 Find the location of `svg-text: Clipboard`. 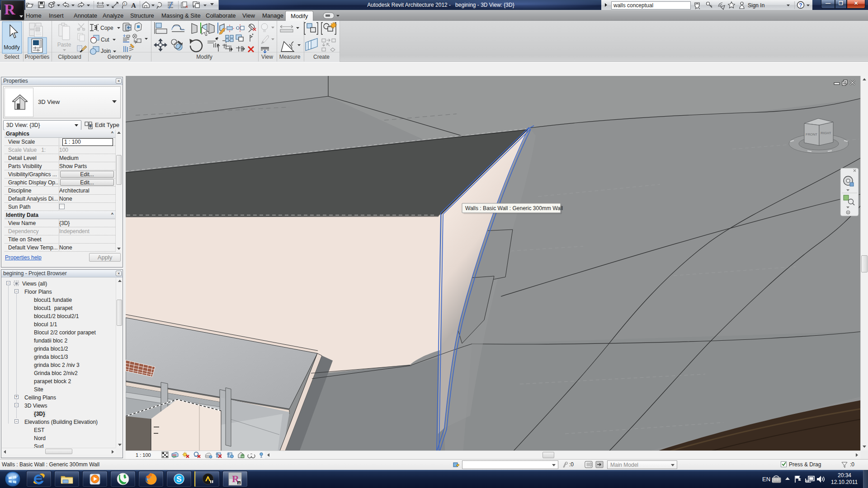

svg-text: Clipboard is located at coordinates (70, 57).